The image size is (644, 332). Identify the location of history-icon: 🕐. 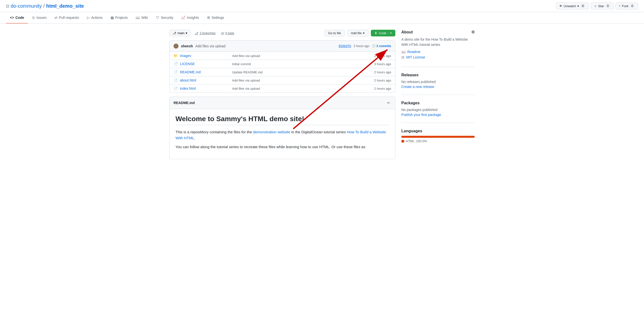
(374, 46).